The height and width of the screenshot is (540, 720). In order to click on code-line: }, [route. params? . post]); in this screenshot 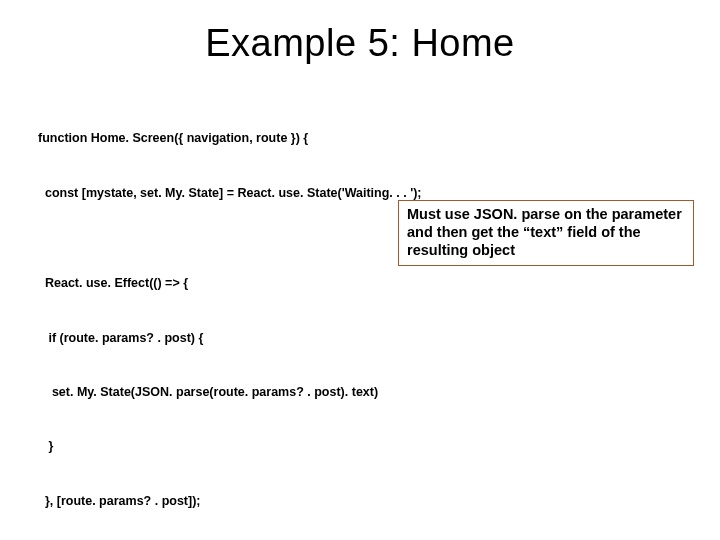, I will do `click(379, 501)`.